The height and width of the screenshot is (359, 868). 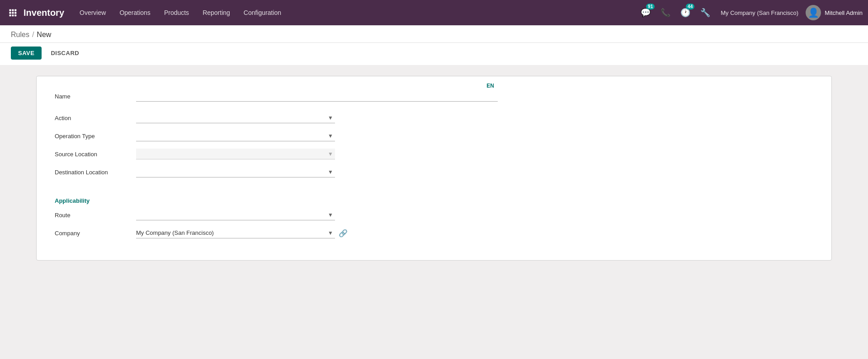 I want to click on discard-button: DISCARD, so click(x=65, y=53).